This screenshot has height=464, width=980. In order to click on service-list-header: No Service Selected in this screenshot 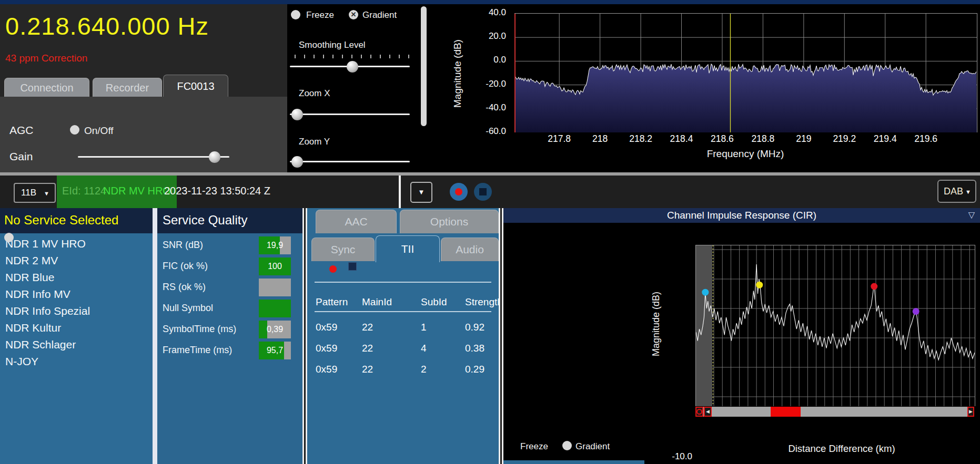, I will do `click(76, 221)`.